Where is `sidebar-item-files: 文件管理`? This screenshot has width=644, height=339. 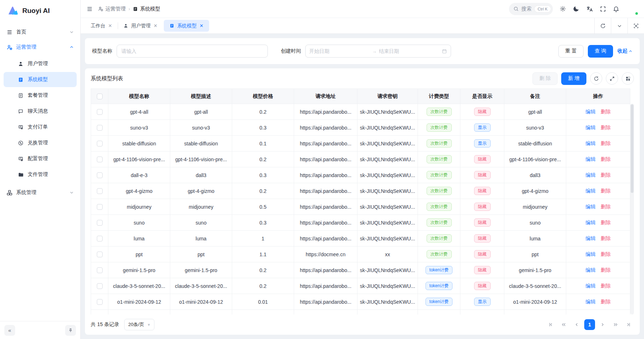
sidebar-item-files: 文件管理 is located at coordinates (40, 175).